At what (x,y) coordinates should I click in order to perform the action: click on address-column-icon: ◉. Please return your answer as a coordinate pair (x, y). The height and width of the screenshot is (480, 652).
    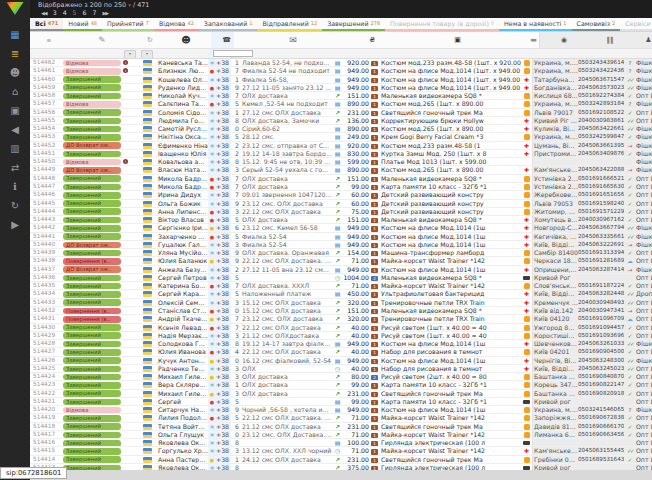
    Looking at the image, I should click on (563, 40).